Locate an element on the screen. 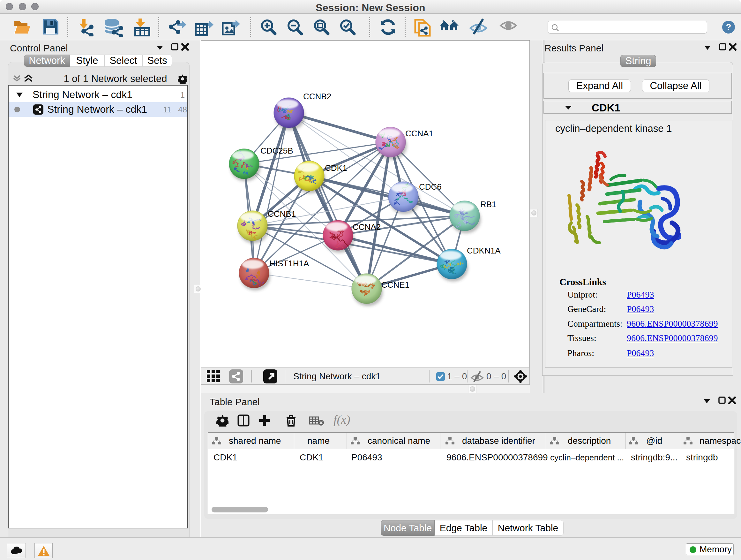 The image size is (741, 560). svg-text: CCNB1 is located at coordinates (282, 214).